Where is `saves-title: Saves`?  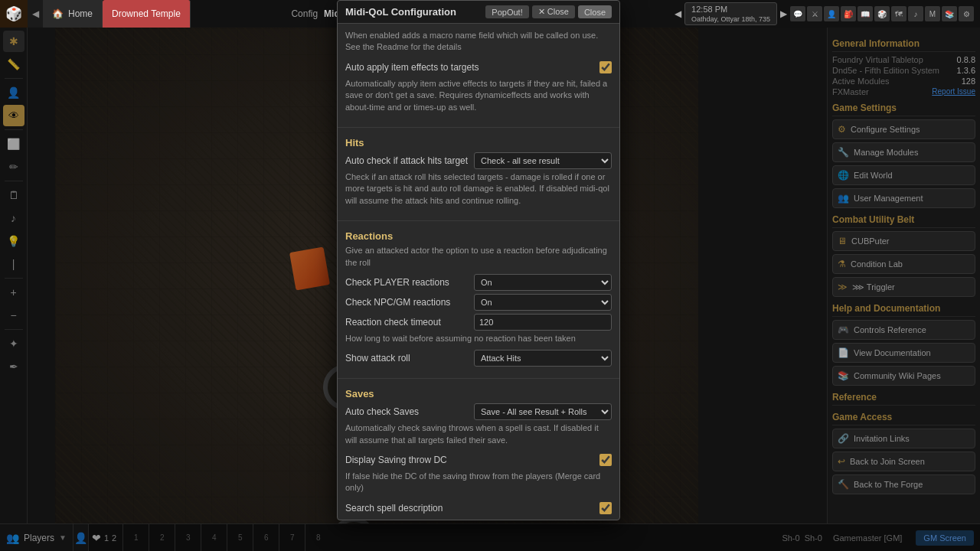
saves-title: Saves is located at coordinates (479, 393).